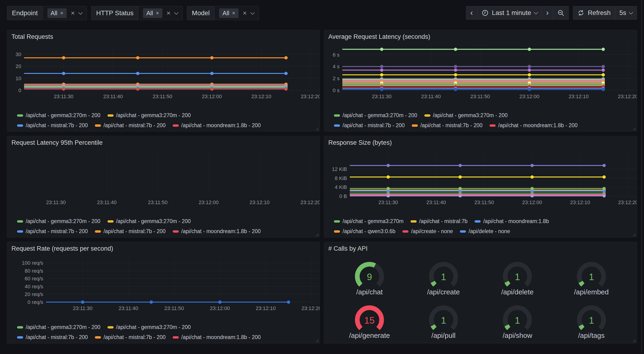 The height and width of the screenshot is (354, 644). Describe the element at coordinates (236, 13) in the screenshot. I see `filter-model-value: All × ×` at that location.